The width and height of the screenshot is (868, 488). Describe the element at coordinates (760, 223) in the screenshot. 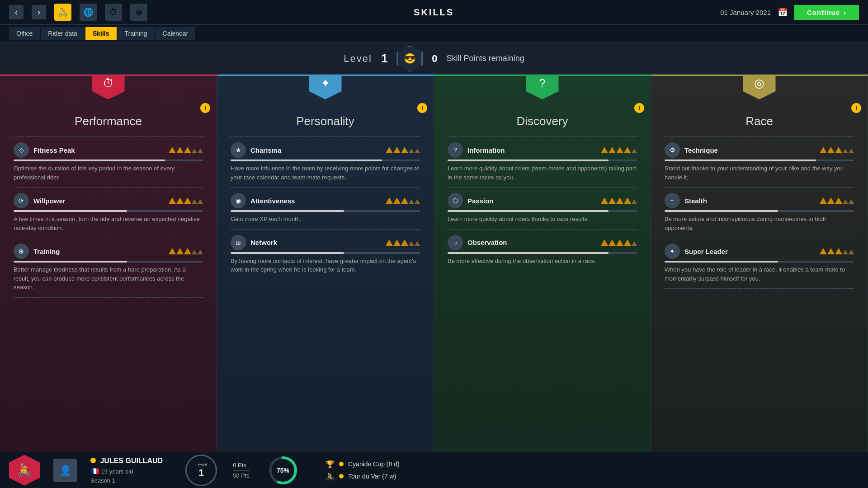

I see `stealth-desc: Be more astute and inconspicuous during …` at that location.